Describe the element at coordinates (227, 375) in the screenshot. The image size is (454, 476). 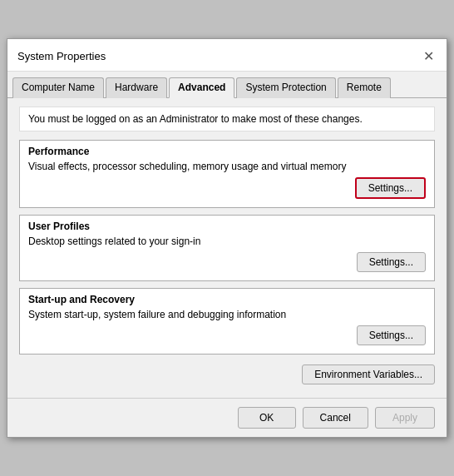
I see `env-variables-row: Environment Variables...` at that location.